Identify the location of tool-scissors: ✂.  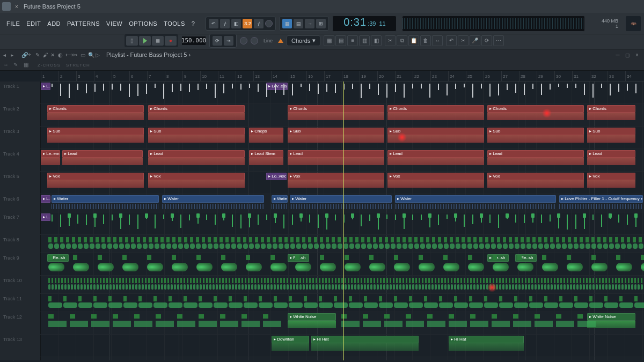
(463, 41).